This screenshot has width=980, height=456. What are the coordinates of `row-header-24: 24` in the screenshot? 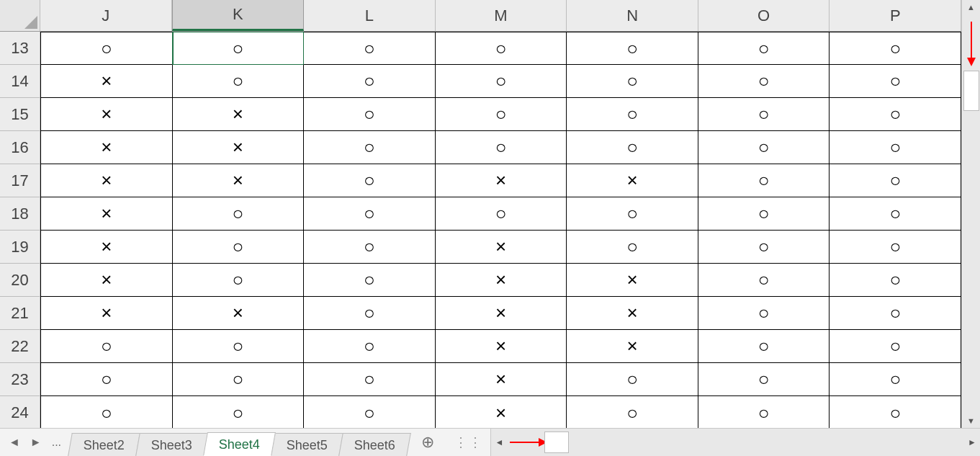 It's located at (20, 412).